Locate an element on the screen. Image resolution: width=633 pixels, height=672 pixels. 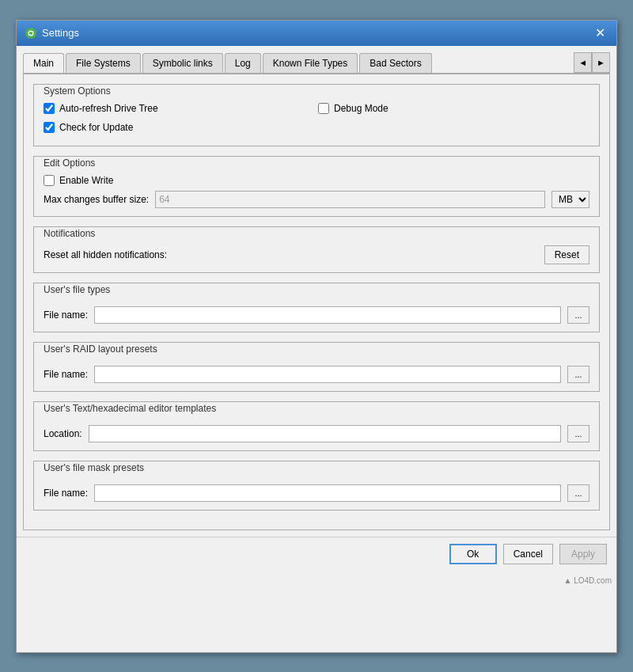
edit-options-group: Edit Options Enable Write Max changes bu… is located at coordinates (316, 187).